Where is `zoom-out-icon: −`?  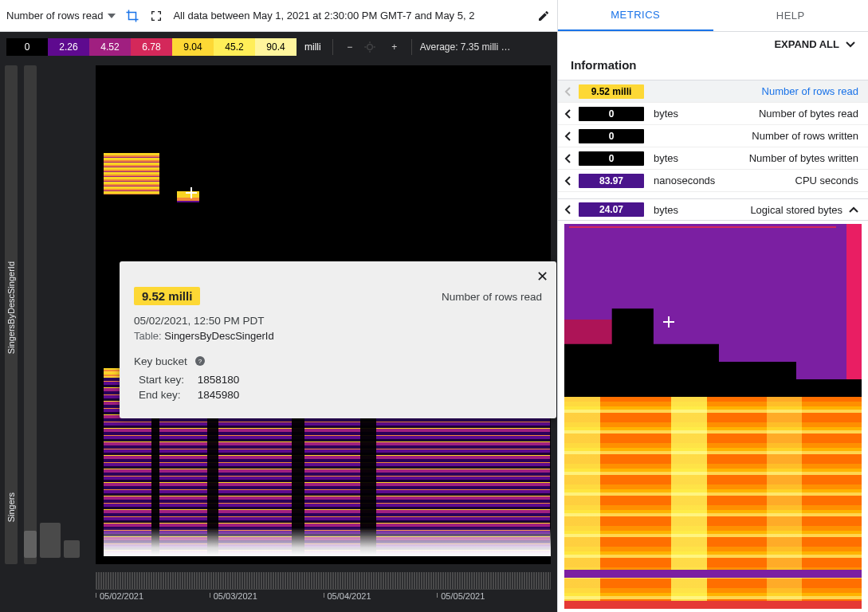 zoom-out-icon: − is located at coordinates (350, 47).